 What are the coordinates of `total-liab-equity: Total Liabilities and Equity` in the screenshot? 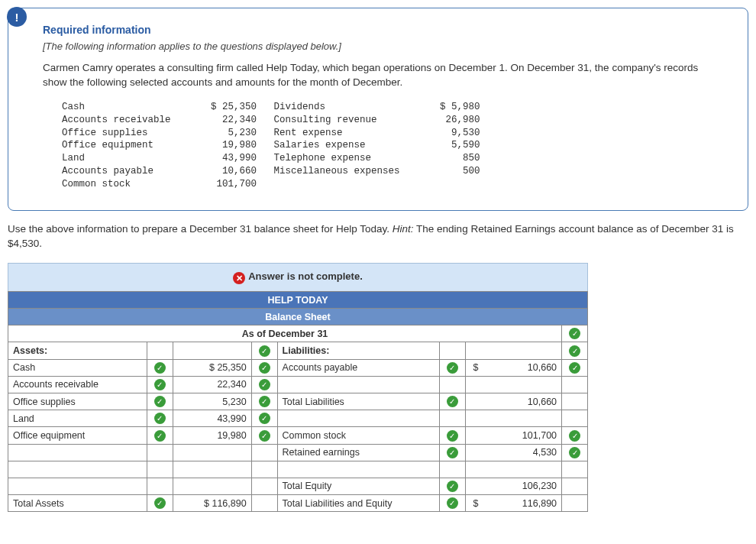 It's located at (358, 504).